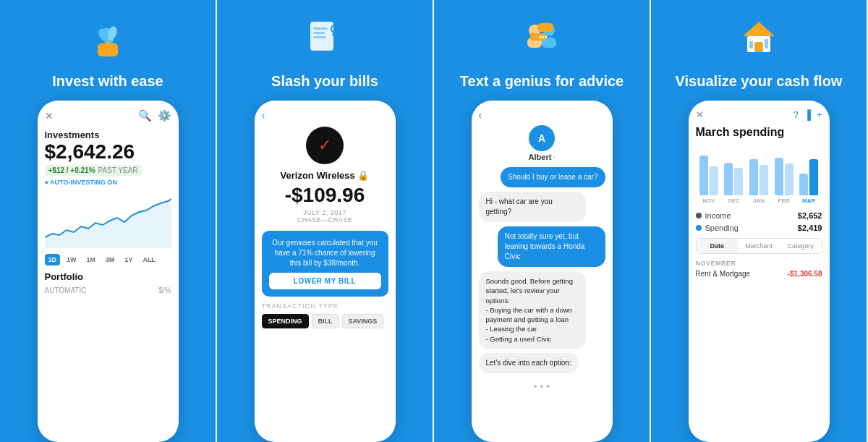 This screenshot has width=868, height=442. I want to click on tab-merchant: Merchant, so click(759, 246).